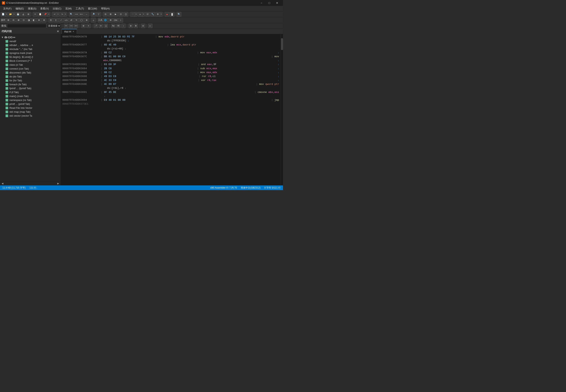 This screenshot has width=566, height=392. What do you see at coordinates (93, 20) in the screenshot?
I see `tb2-m: ⌾` at bounding box center [93, 20].